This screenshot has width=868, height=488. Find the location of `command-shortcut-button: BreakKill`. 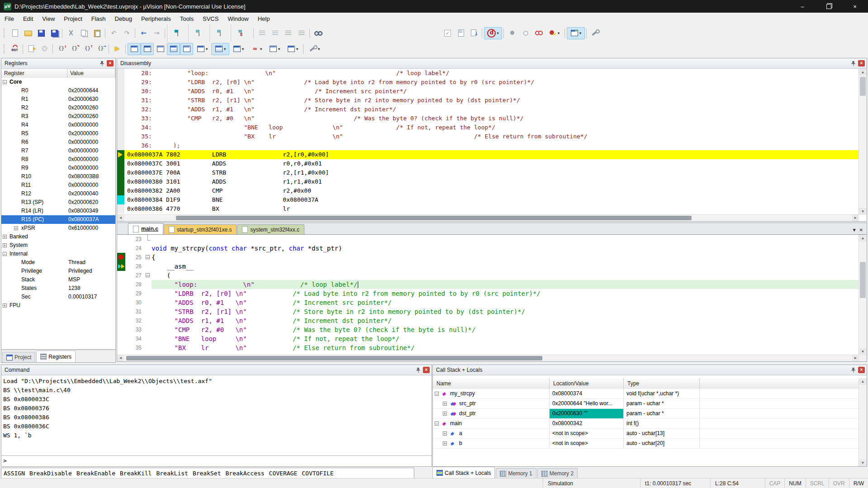

command-shortcut-button: BreakKill is located at coordinates (136, 473).